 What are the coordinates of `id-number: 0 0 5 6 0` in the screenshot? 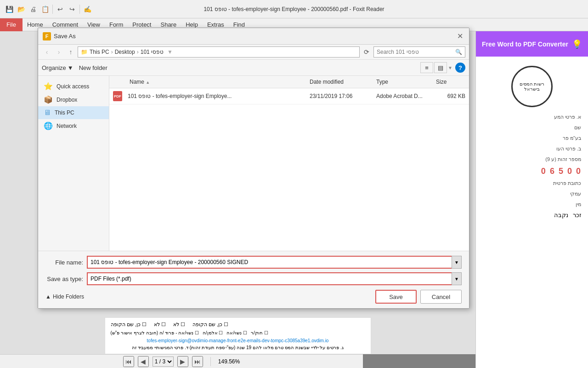 It's located at (532, 171).